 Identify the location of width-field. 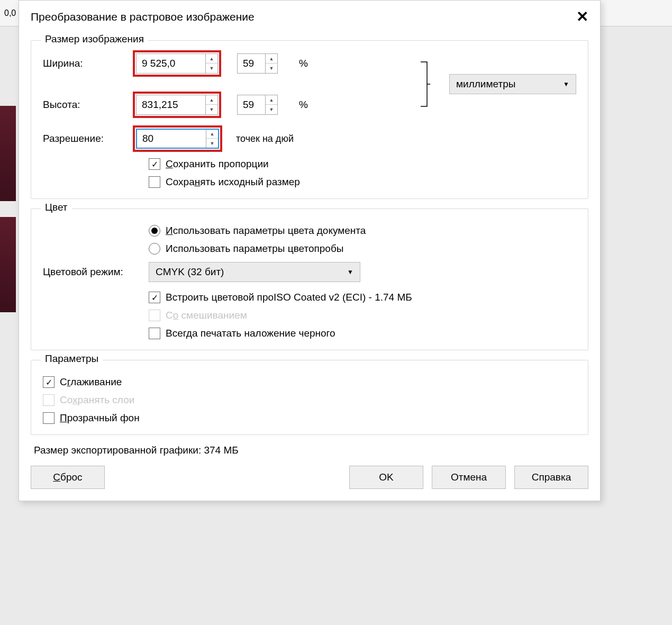
(171, 64).